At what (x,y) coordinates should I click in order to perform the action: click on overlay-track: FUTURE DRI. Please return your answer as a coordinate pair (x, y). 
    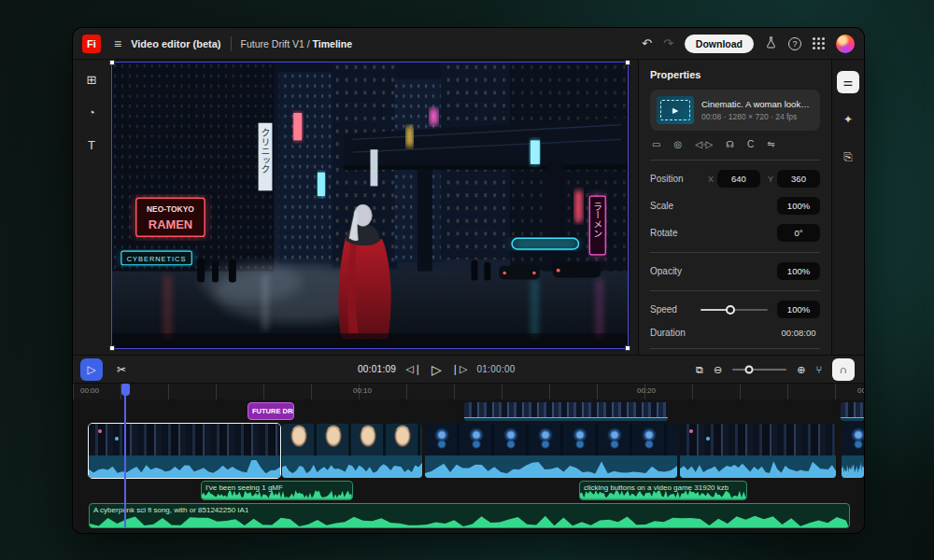
    Looking at the image, I should click on (469, 412).